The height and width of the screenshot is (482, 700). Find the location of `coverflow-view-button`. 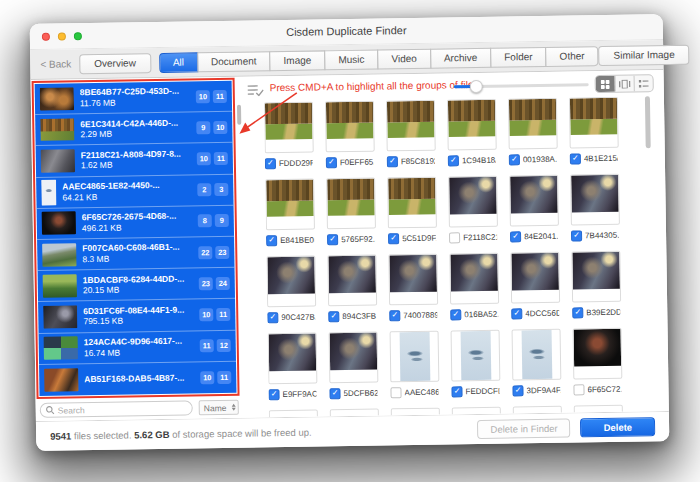

coverflow-view-button is located at coordinates (624, 84).